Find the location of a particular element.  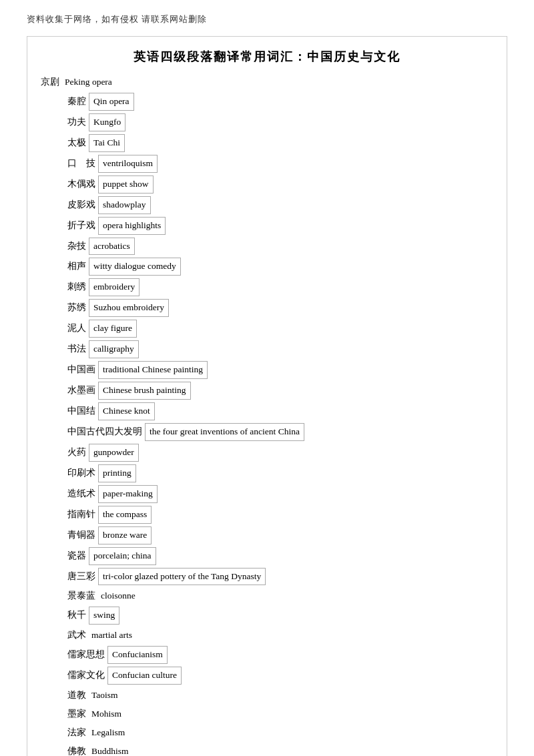

en-translation: tri-color glazed pottery of the Tang Dyn… is located at coordinates (182, 577).